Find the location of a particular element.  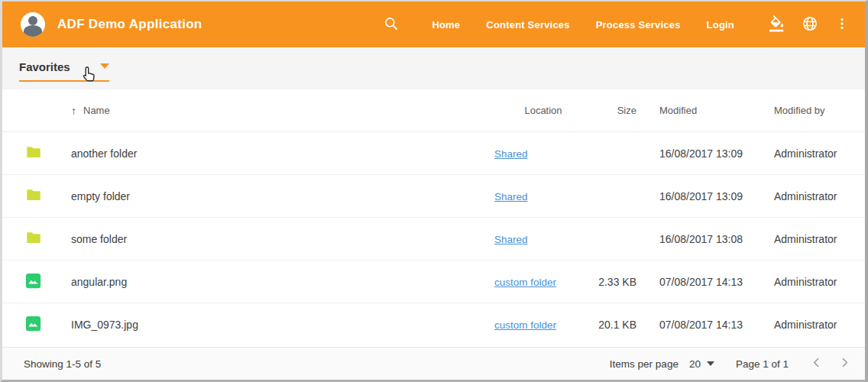

chevron-left-icon is located at coordinates (816, 364).